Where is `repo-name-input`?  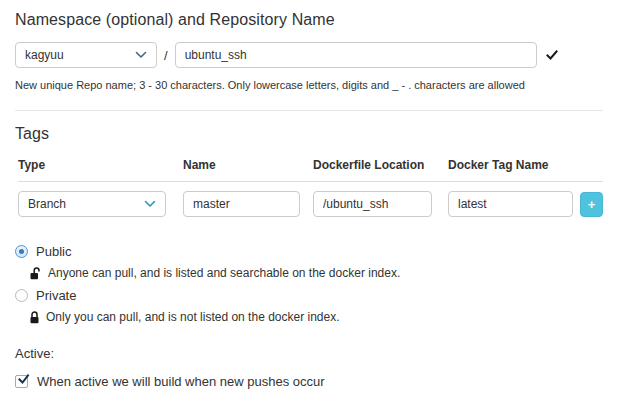
repo-name-input is located at coordinates (356, 55).